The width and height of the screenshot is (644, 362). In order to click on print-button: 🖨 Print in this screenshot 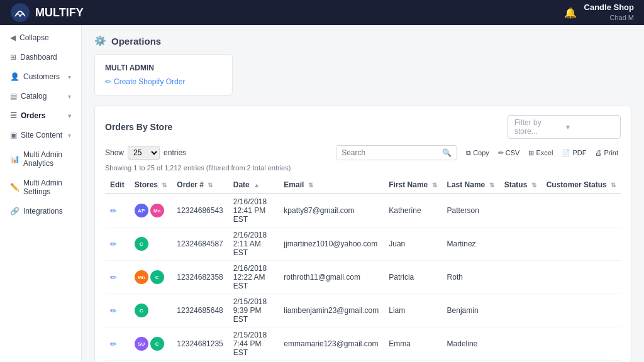, I will do `click(606, 153)`.